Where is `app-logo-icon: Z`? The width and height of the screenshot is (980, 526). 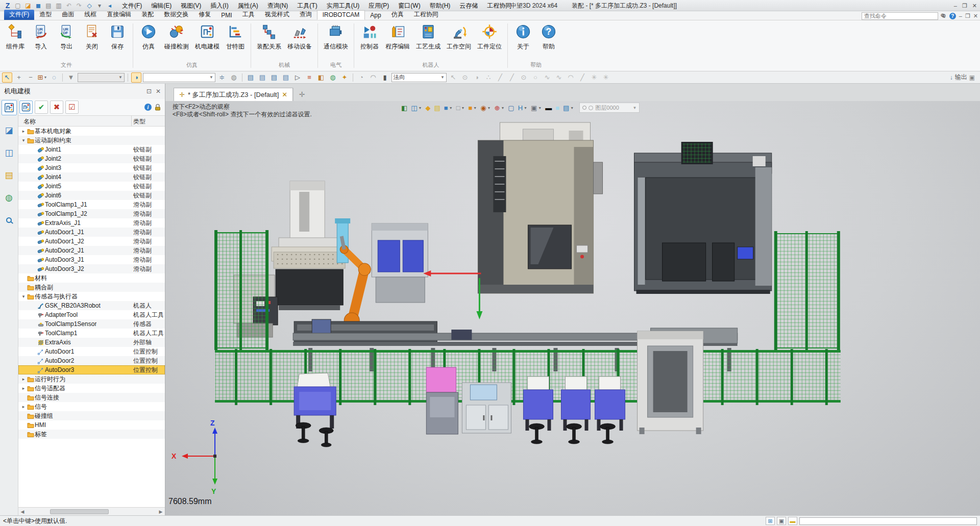 app-logo-icon: Z is located at coordinates (8, 6).